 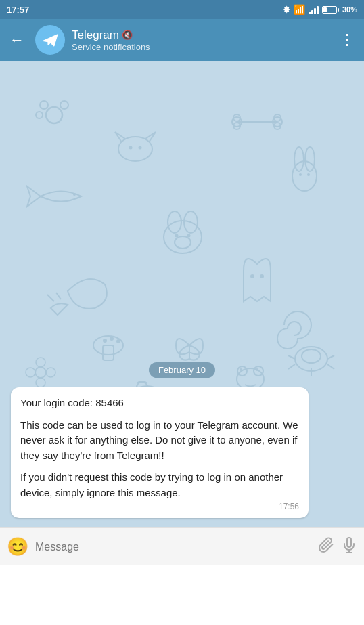 What do you see at coordinates (330, 9) in the screenshot?
I see `battery-icon` at bounding box center [330, 9].